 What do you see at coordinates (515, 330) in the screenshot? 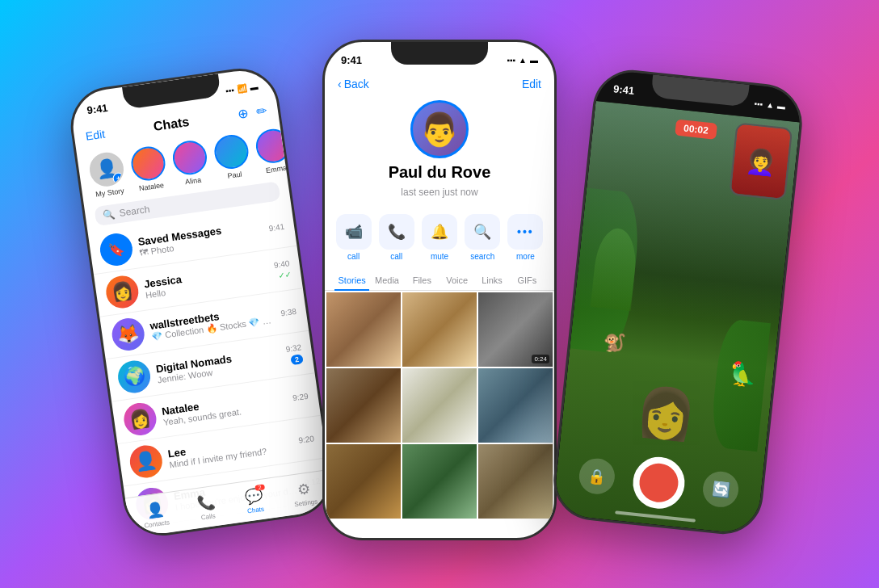
I see `media-cell-3: 0:24` at bounding box center [515, 330].